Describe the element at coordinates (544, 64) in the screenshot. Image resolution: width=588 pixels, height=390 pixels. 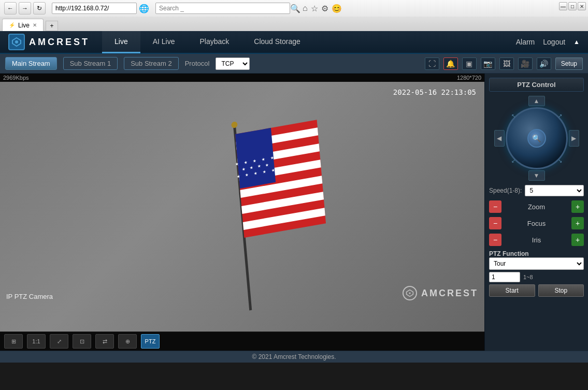
I see `audio-button: 🔊` at that location.